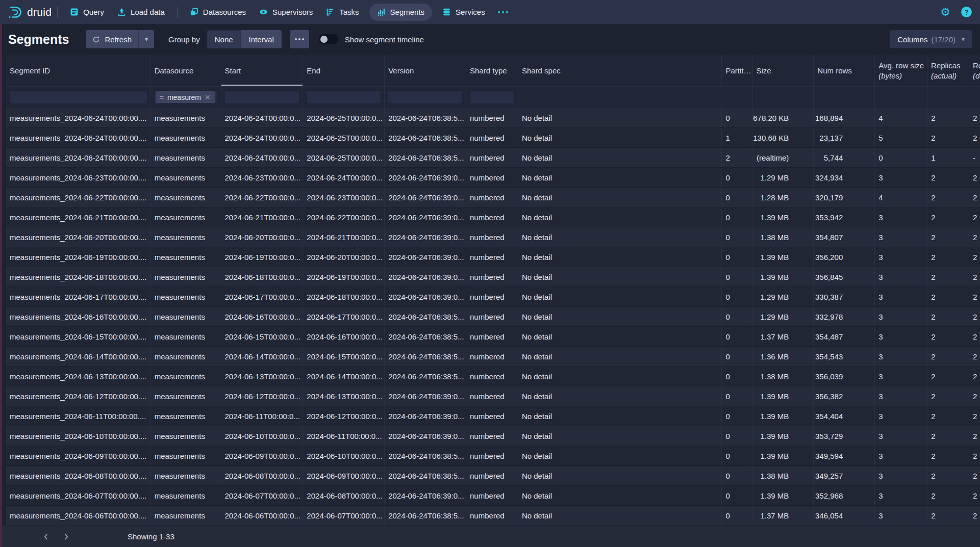  Describe the element at coordinates (224, 39) in the screenshot. I see `group-by-none-button: None` at that location.